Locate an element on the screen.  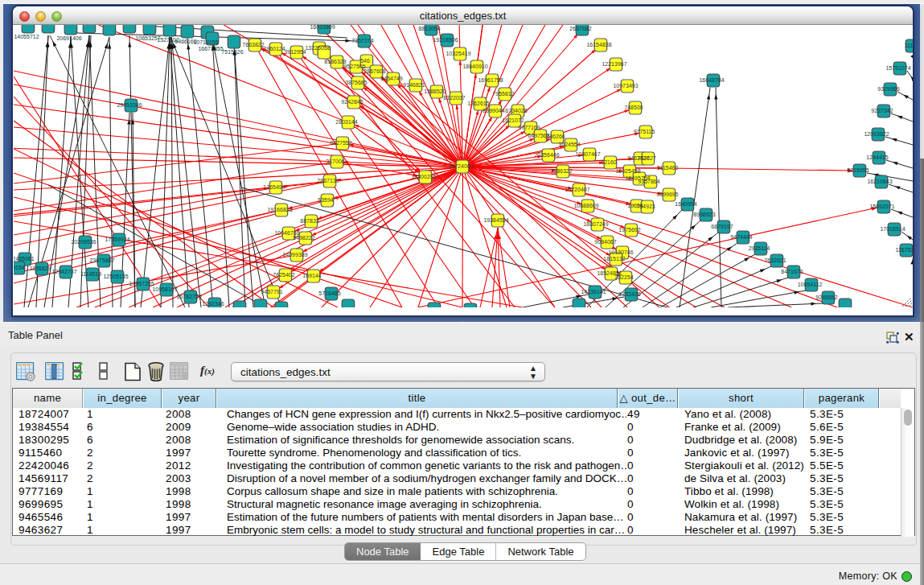
svg-text: 1362615 is located at coordinates (478, 103).